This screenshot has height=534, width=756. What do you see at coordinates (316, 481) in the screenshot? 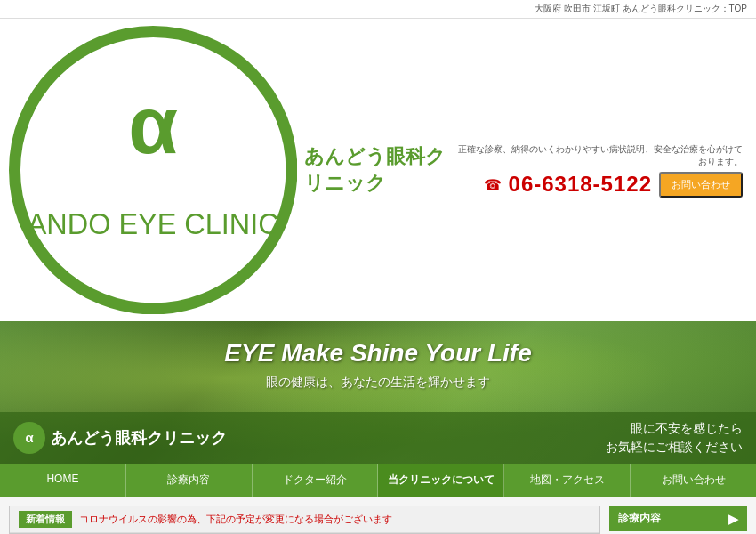
I see `nav-doctor: ドクター紹介` at bounding box center [316, 481].